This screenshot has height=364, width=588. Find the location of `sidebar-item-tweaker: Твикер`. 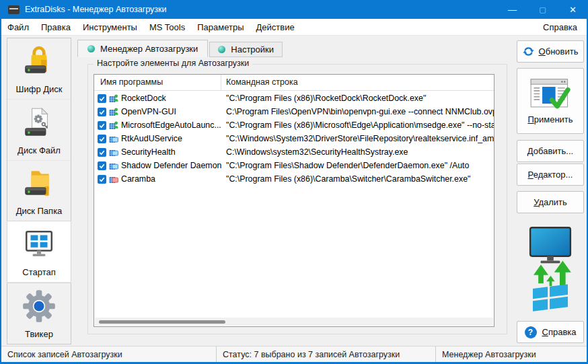

sidebar-item-tweaker: Твикер is located at coordinates (39, 314).